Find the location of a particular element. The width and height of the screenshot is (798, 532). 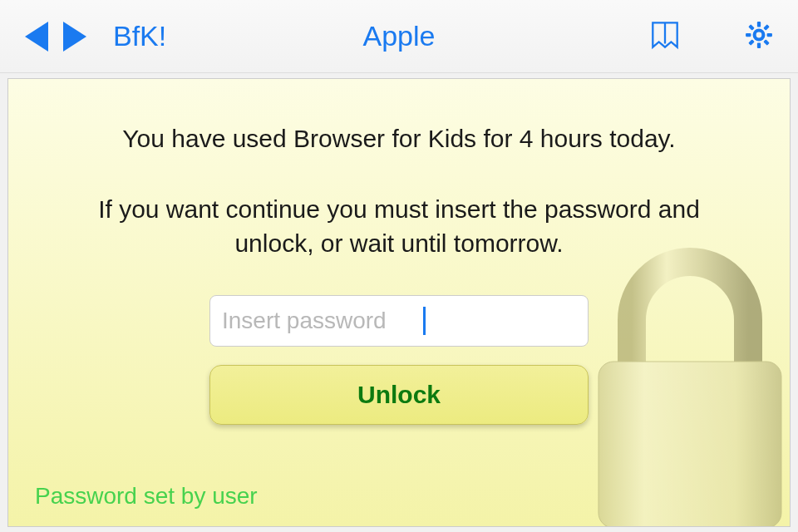

toolbar-right is located at coordinates (710, 37).